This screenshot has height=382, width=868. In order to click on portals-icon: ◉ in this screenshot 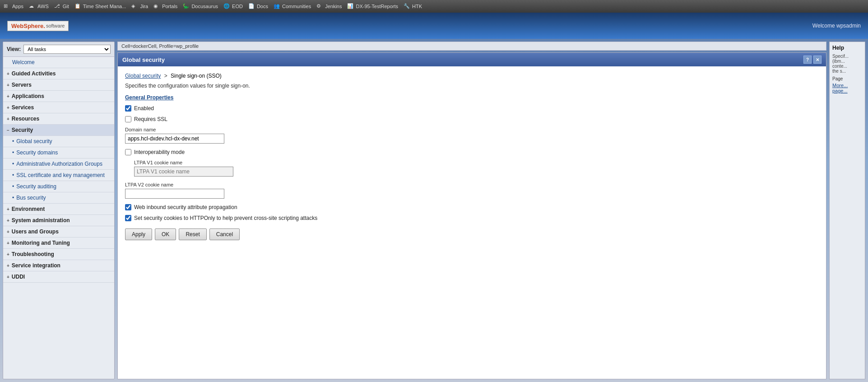, I will do `click(157, 6)`.